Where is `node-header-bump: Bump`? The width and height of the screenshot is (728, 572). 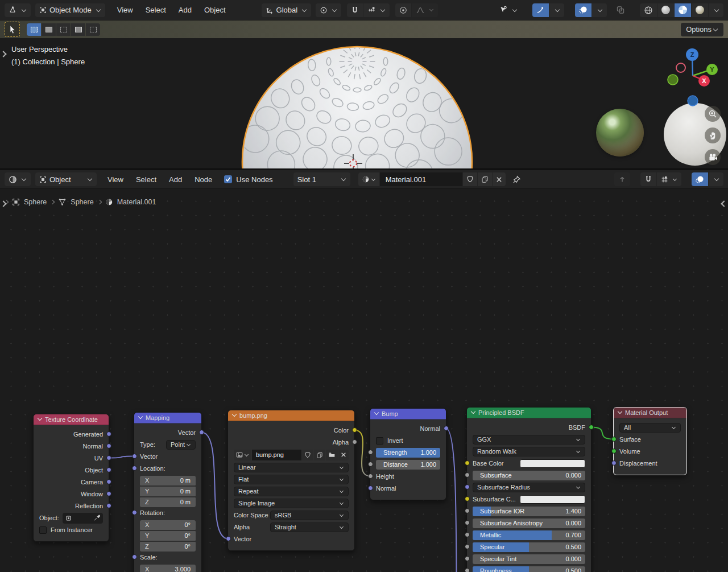 node-header-bump: Bump is located at coordinates (408, 414).